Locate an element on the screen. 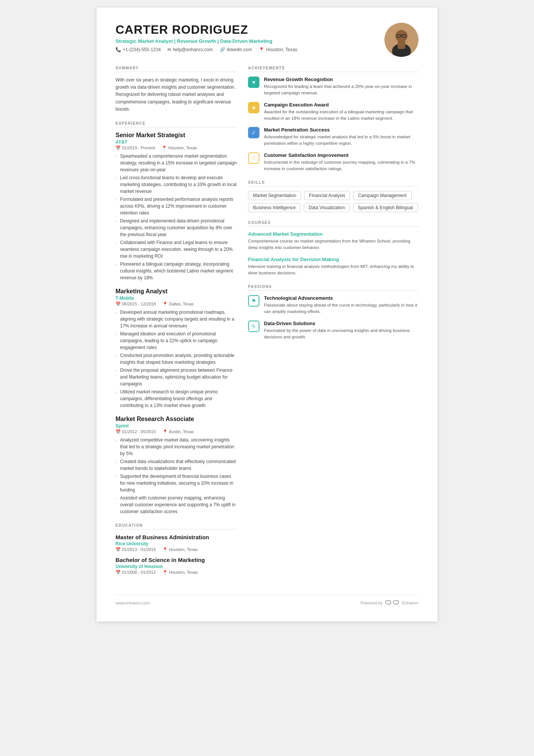 This screenshot has height=756, width=534. job-bullets-1: Developed annual marketing promotional r… is located at coordinates (176, 359).